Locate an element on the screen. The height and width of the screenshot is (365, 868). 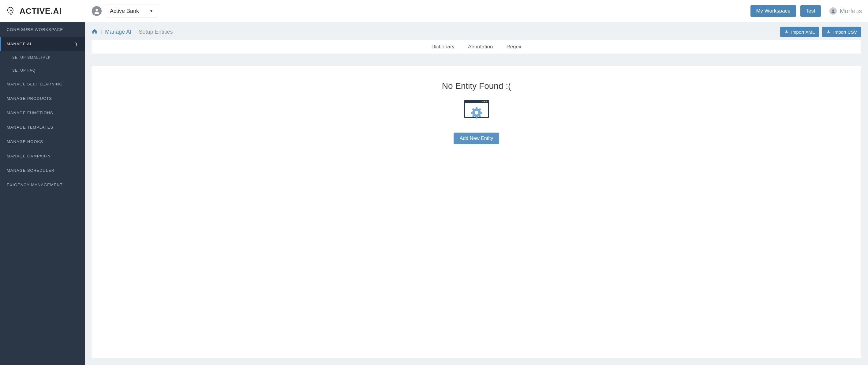
sidebar-sub-setup-faq: Setup FAQ is located at coordinates (42, 70).